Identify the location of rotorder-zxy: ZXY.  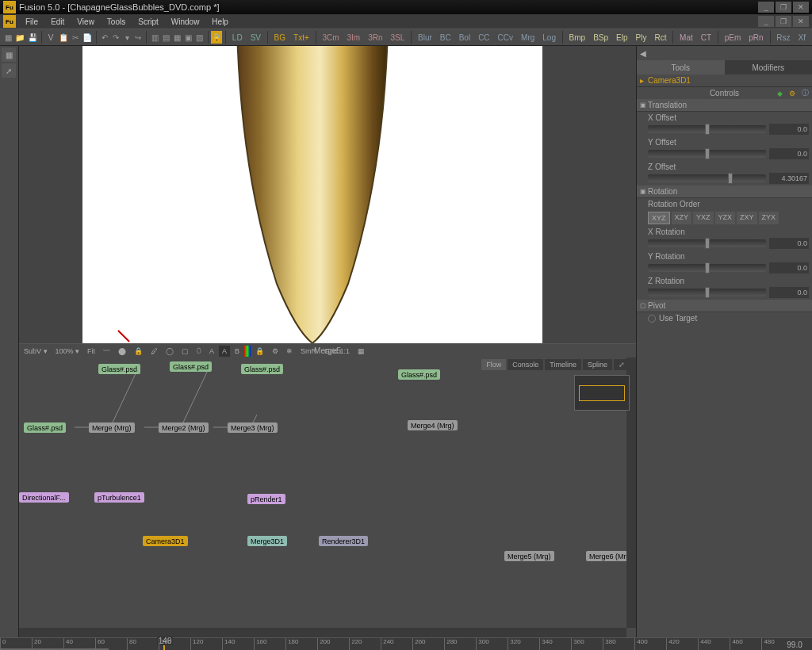
(747, 218).